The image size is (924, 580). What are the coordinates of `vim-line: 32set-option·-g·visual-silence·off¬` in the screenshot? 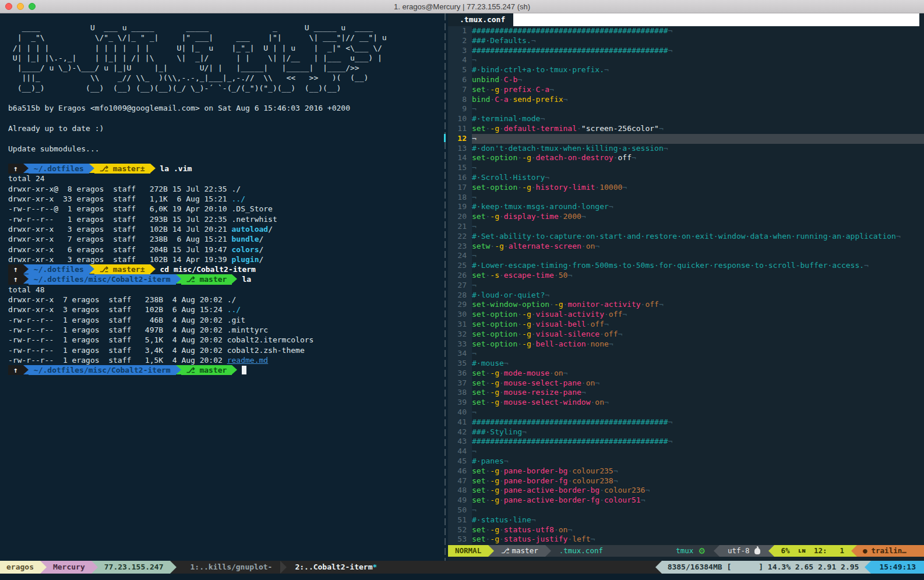 It's located at (686, 334).